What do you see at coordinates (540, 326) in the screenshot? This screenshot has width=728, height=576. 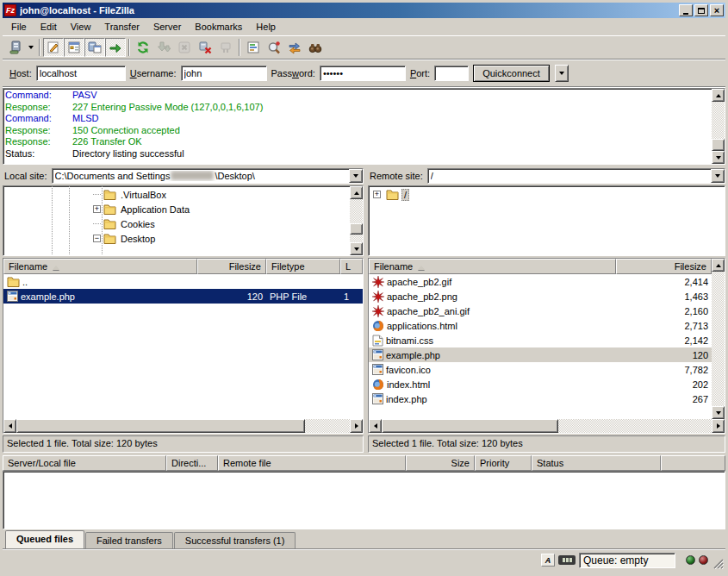 I see `file-row: applications.html2,713` at bounding box center [540, 326].